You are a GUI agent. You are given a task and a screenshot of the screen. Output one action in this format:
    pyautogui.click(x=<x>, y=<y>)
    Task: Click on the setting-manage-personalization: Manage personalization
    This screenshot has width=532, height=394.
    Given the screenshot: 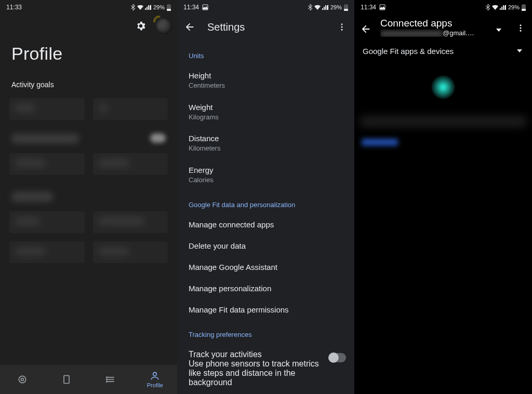 What is the action you would take?
    pyautogui.click(x=266, y=289)
    